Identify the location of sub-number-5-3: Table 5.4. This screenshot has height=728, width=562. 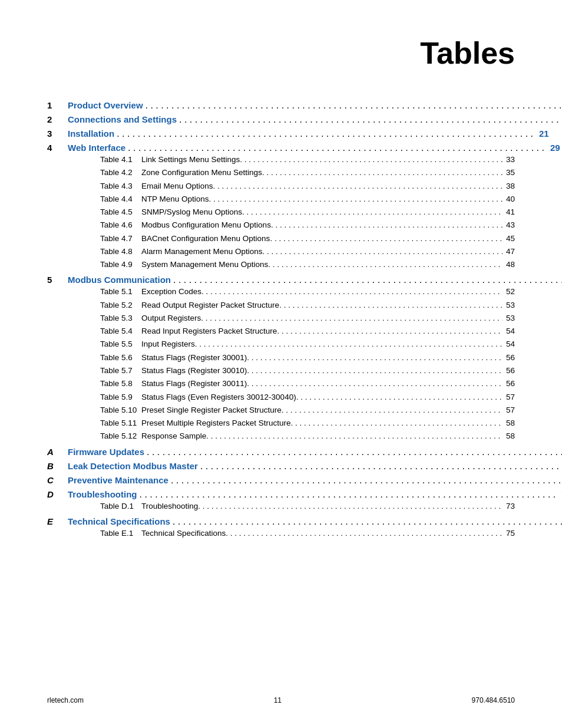
(121, 331).